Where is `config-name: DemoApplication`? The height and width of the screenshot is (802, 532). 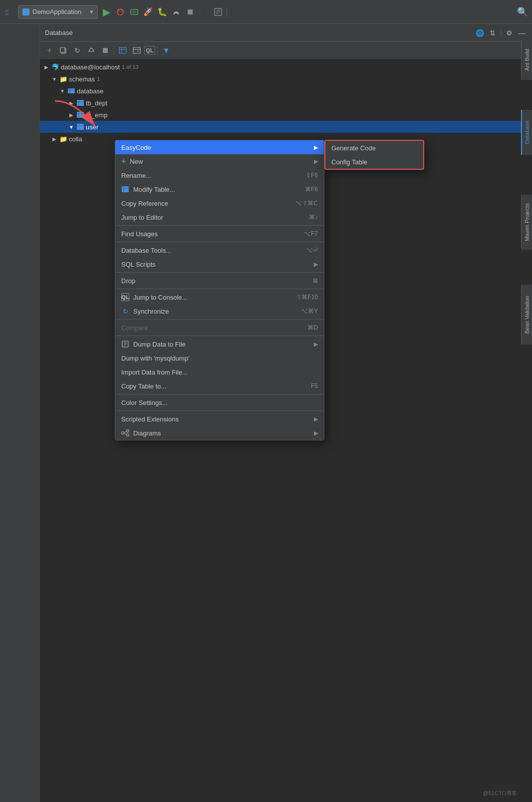 config-name: DemoApplication is located at coordinates (57, 12).